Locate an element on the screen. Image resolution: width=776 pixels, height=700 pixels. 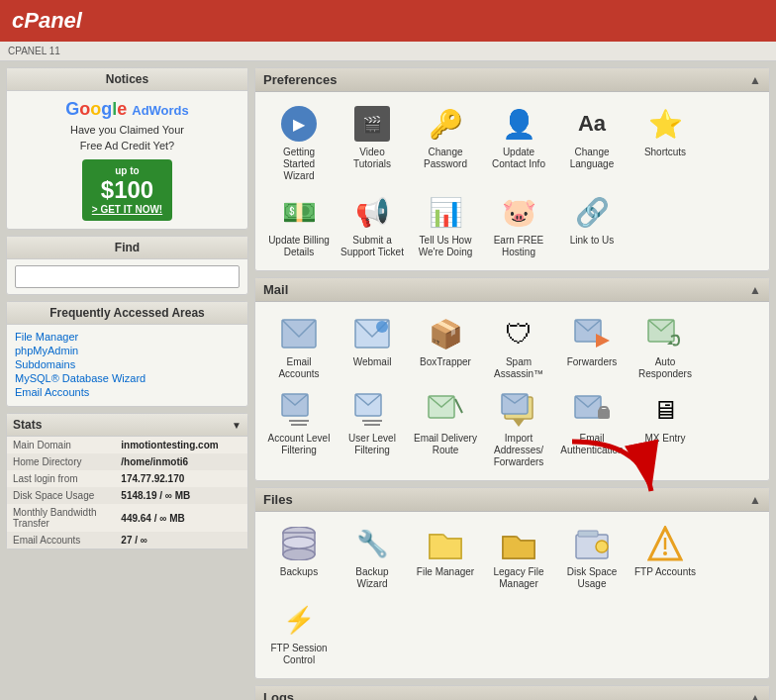
mx-entry-icon: 🖥 is located at coordinates (665, 410).